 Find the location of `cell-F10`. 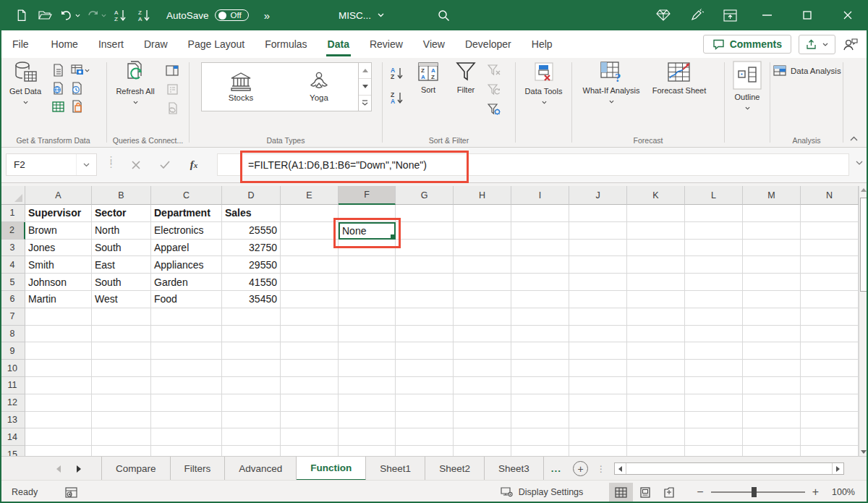

cell-F10 is located at coordinates (367, 368).